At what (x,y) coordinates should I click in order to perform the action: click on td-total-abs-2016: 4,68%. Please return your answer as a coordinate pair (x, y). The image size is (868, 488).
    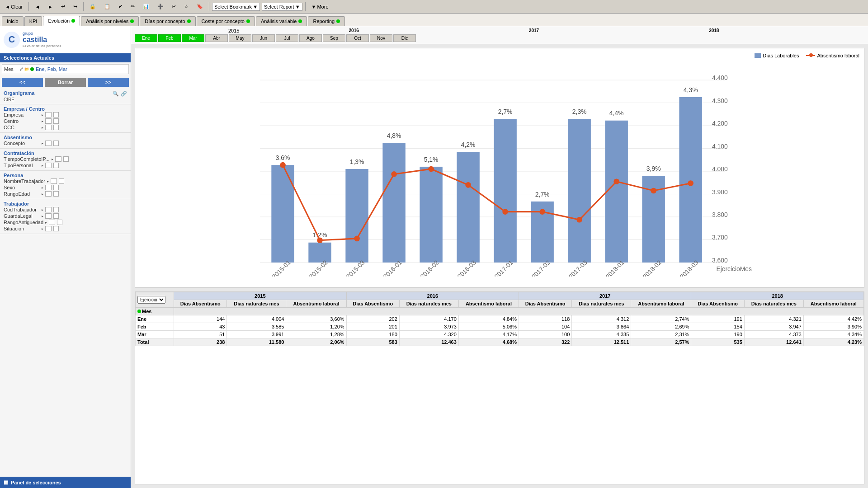
    Looking at the image, I should click on (488, 343).